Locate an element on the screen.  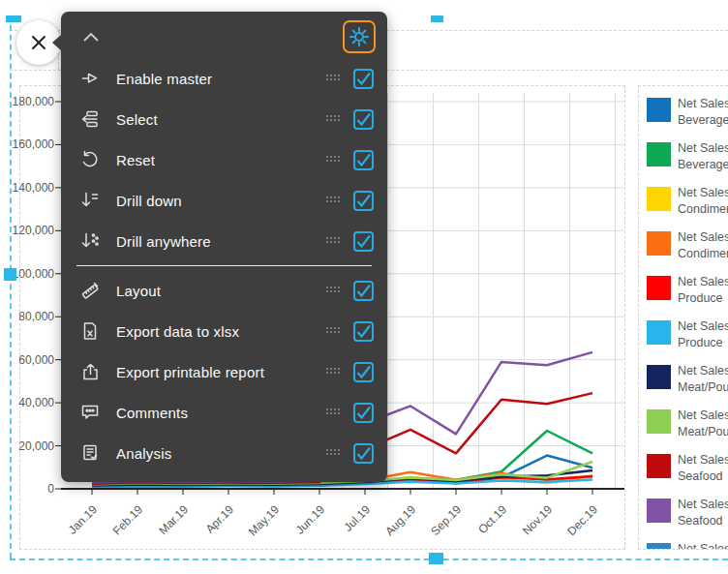
y-axis-label: 100,000 is located at coordinates (34, 274).